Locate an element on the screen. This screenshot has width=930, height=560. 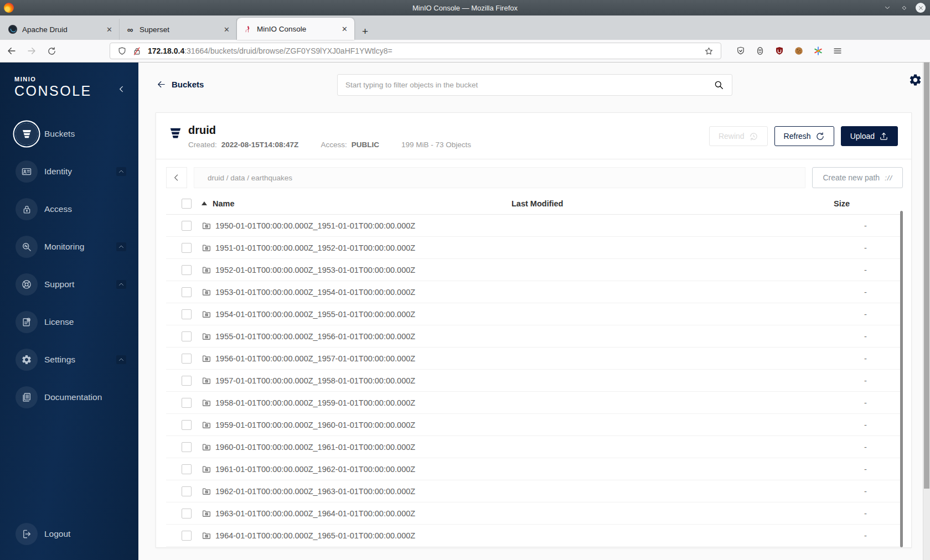
refresh-button: Refresh is located at coordinates (804, 136).